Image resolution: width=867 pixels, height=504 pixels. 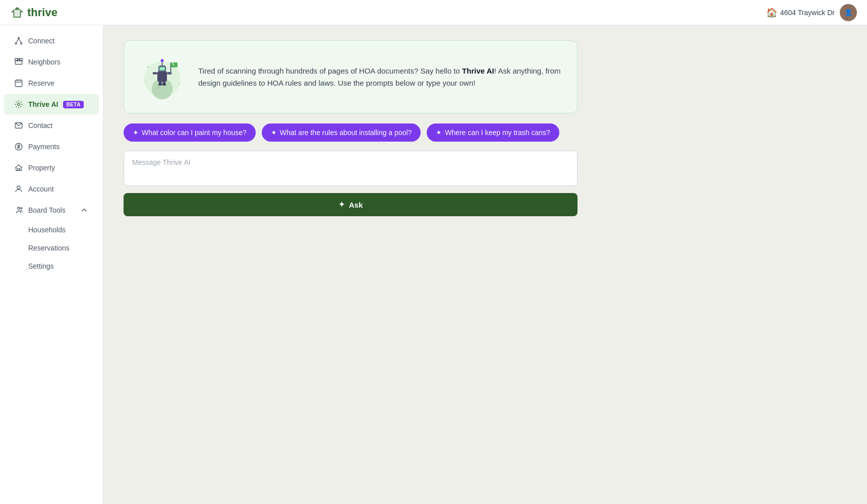 What do you see at coordinates (434, 13) in the screenshot?
I see `header: thrive 🏠 4604 Traywick Dr 👤` at bounding box center [434, 13].